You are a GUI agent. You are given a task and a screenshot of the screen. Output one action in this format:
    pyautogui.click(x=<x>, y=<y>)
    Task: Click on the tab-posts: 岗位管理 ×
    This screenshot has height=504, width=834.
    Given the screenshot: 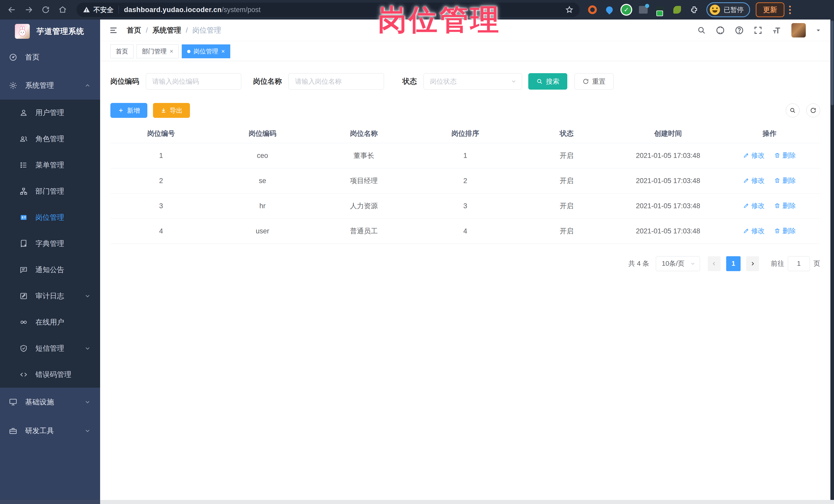 What is the action you would take?
    pyautogui.click(x=206, y=51)
    